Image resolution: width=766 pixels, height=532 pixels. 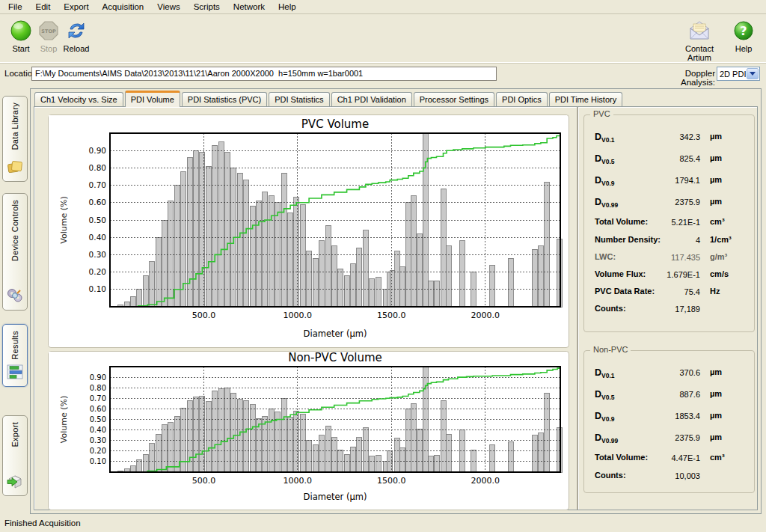 I want to click on svg-text: 0.20, so click(x=98, y=450).